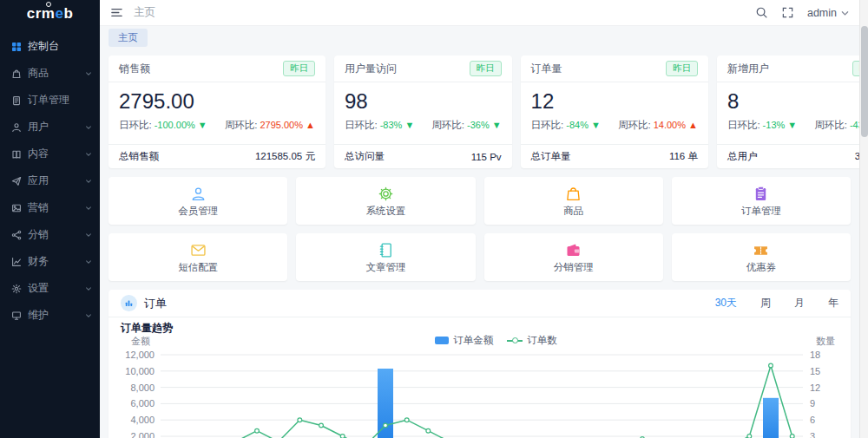 This screenshot has width=868, height=438. Describe the element at coordinates (16, 208) in the screenshot. I see `marketing-icon` at that location.